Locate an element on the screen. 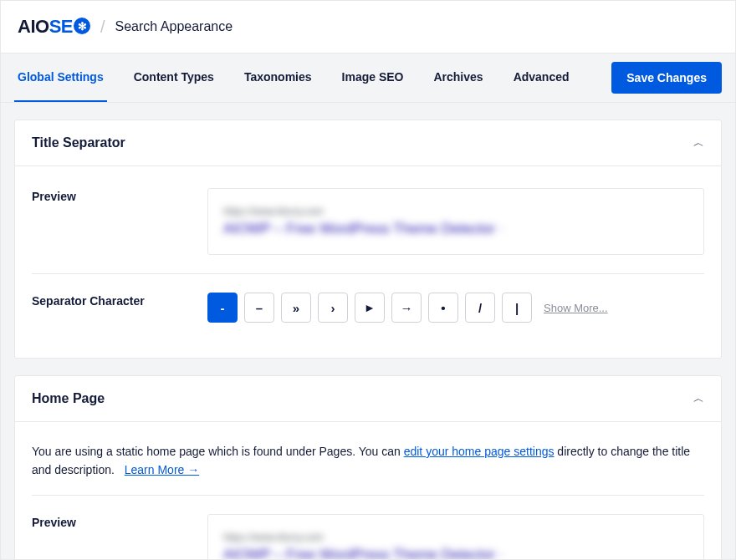  card-header-home-page: Home Page ︿ is located at coordinates (368, 400).